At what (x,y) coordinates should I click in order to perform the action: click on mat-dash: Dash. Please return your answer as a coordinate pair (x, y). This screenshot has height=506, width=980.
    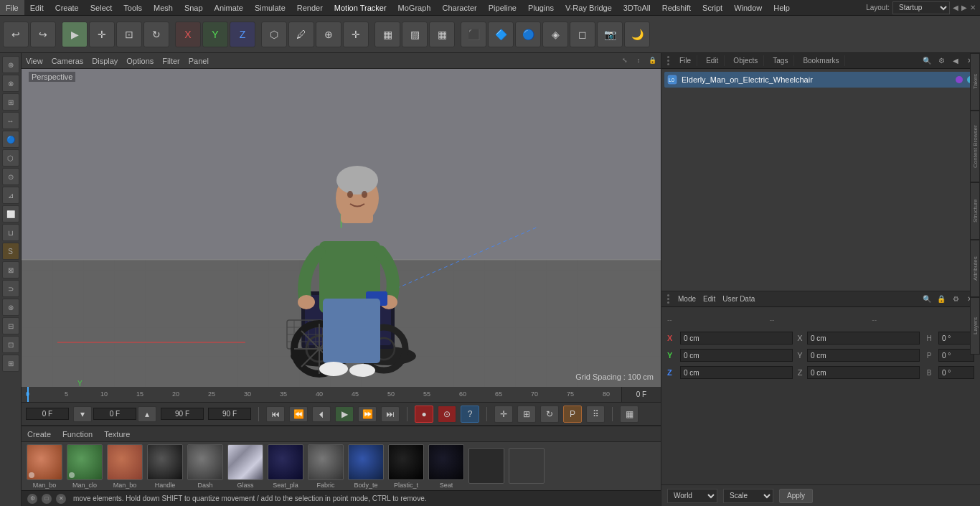
    Looking at the image, I should click on (205, 467).